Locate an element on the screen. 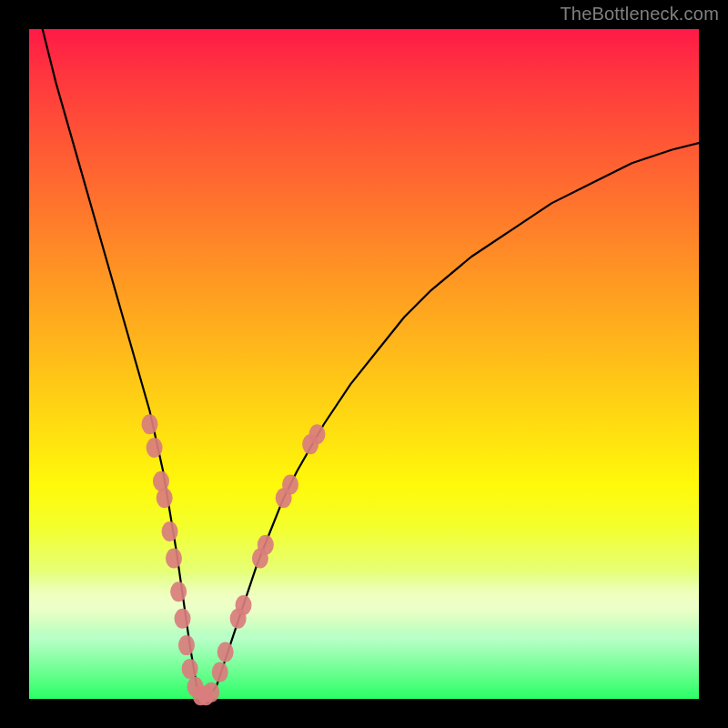 The width and height of the screenshot is (728, 728). bottom-cluster-marker is located at coordinates (211, 693).